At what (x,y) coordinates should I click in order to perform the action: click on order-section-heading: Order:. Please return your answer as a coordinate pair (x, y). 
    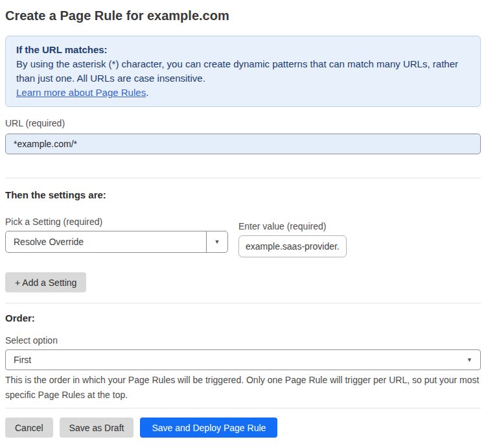
    Looking at the image, I should click on (243, 318).